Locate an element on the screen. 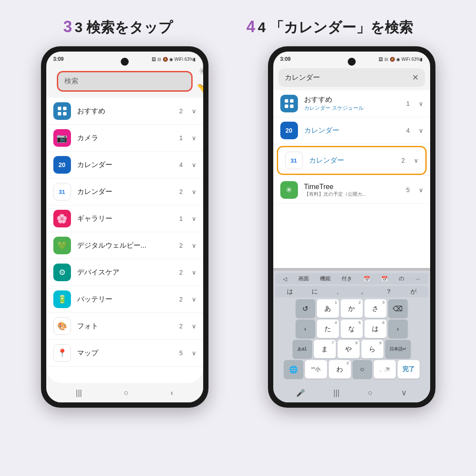 Image resolution: width=476 pixels, height=476 pixels. search-placeholder: 検索 is located at coordinates (71, 81).